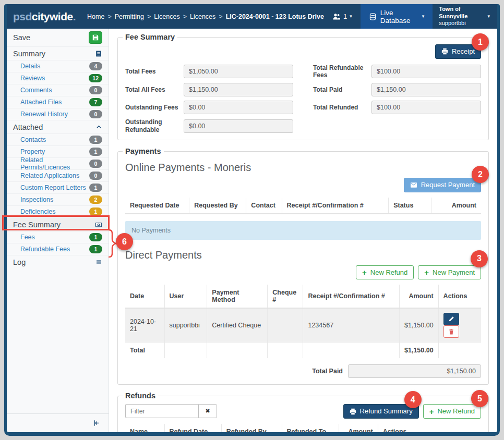  What do you see at coordinates (57, 188) in the screenshot?
I see `sidebar-item-custom-report-letters: Custom Report Letters 1` at bounding box center [57, 188].